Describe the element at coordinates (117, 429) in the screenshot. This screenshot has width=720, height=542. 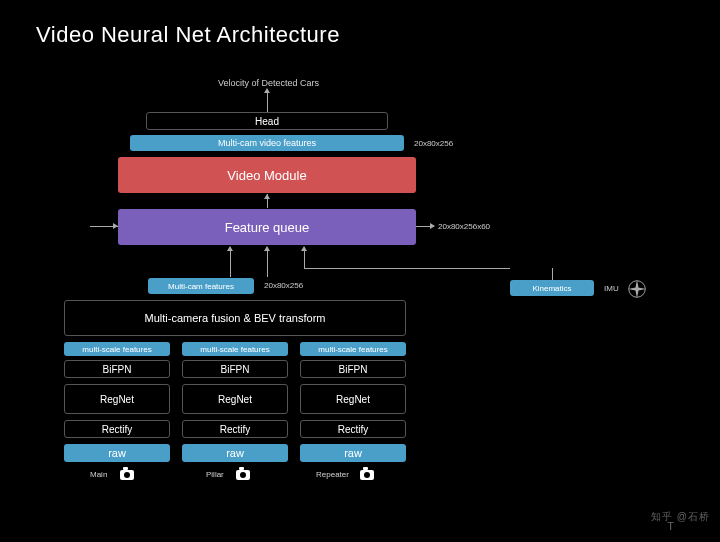
I see `block-rectify-1: Rectify` at that location.